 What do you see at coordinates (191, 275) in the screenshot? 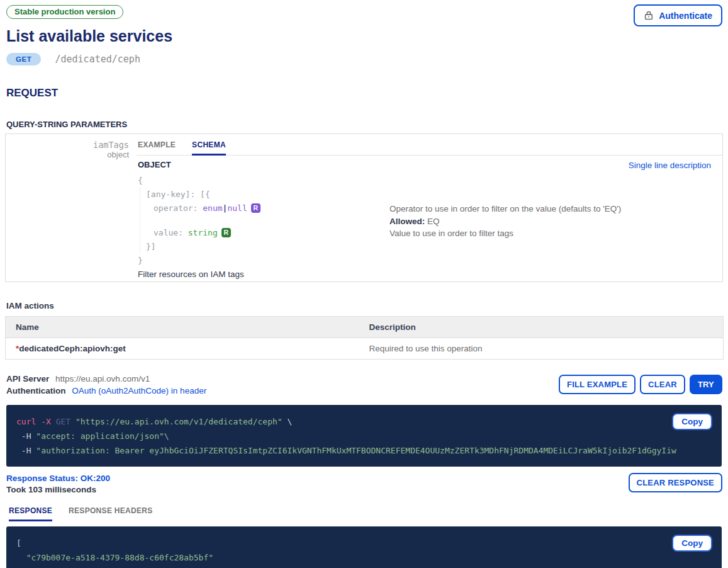
I see `param-description: Filter resources on IAM tags` at bounding box center [191, 275].